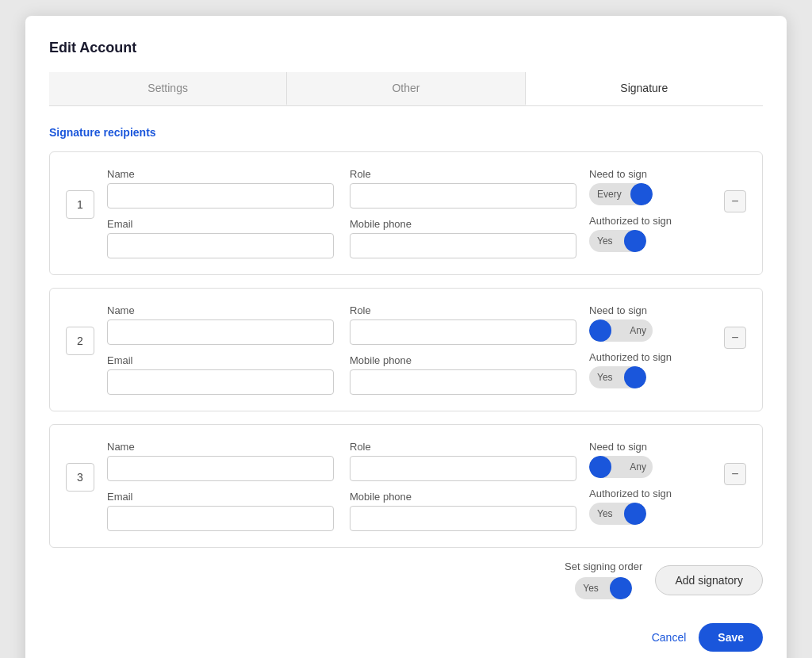  I want to click on authorized-to-sign-group-1: Authorized to sign Yes, so click(630, 233).